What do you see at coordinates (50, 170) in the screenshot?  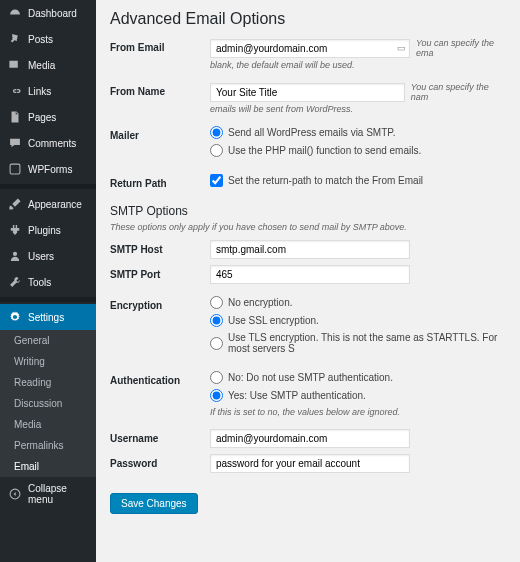 I see `sidebar-label: WPForms` at bounding box center [50, 170].